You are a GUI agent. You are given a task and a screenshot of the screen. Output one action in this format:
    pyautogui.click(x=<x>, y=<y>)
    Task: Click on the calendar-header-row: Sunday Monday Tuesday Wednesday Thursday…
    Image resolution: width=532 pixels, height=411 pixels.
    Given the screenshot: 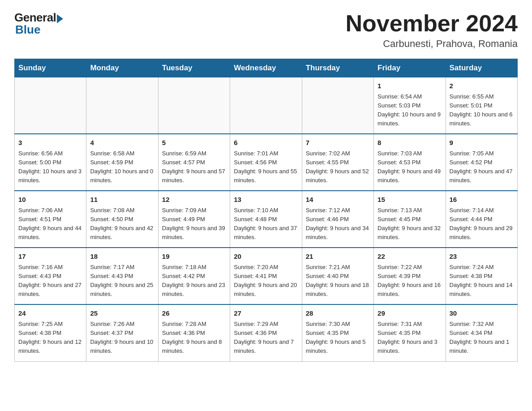 What is the action you would take?
    pyautogui.click(x=266, y=68)
    